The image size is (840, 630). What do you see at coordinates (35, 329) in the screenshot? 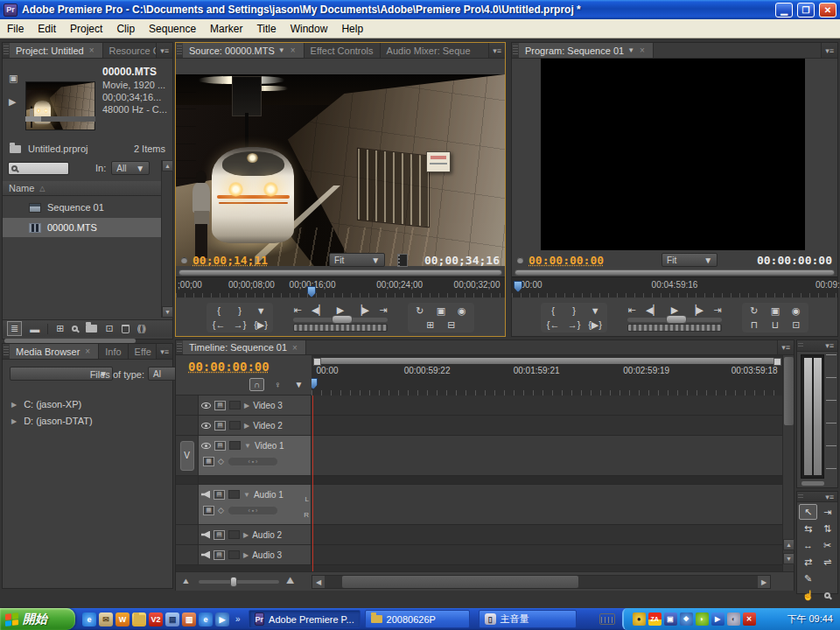
I see `icon-view-button: ▬` at bounding box center [35, 329].